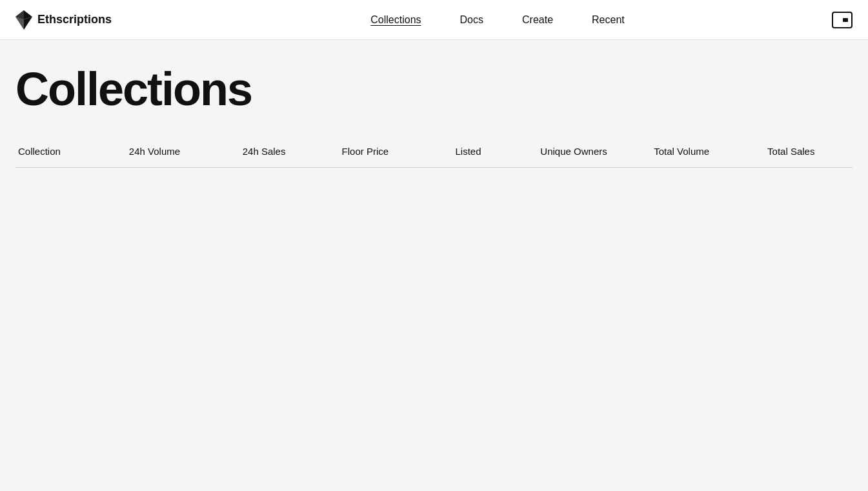  What do you see at coordinates (63, 20) in the screenshot?
I see `logo-link: Ethscriptions` at bounding box center [63, 20].